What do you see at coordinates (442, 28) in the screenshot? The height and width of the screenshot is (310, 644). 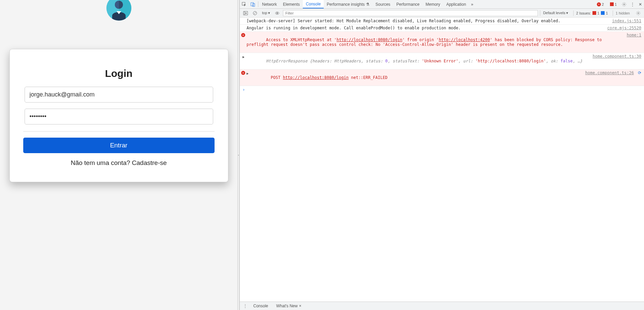 I see `log-row: Angular is running in development mode. …` at bounding box center [442, 28].